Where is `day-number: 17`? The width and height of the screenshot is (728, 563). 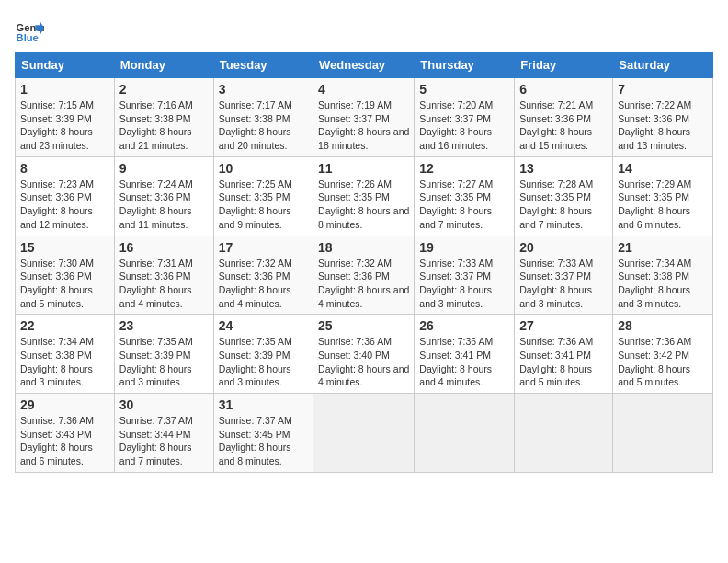 day-number: 17 is located at coordinates (263, 247).